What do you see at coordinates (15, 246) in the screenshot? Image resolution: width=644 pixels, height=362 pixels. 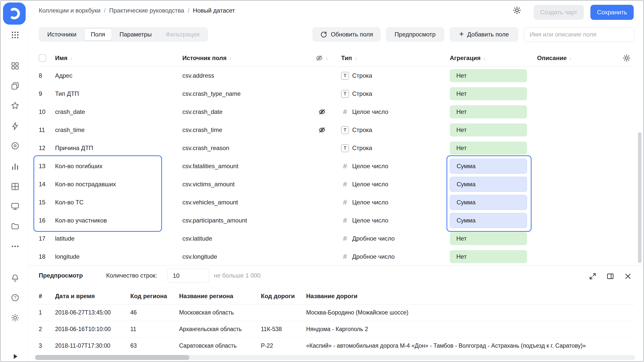 I see `more-ellipsis-icon` at bounding box center [15, 246].